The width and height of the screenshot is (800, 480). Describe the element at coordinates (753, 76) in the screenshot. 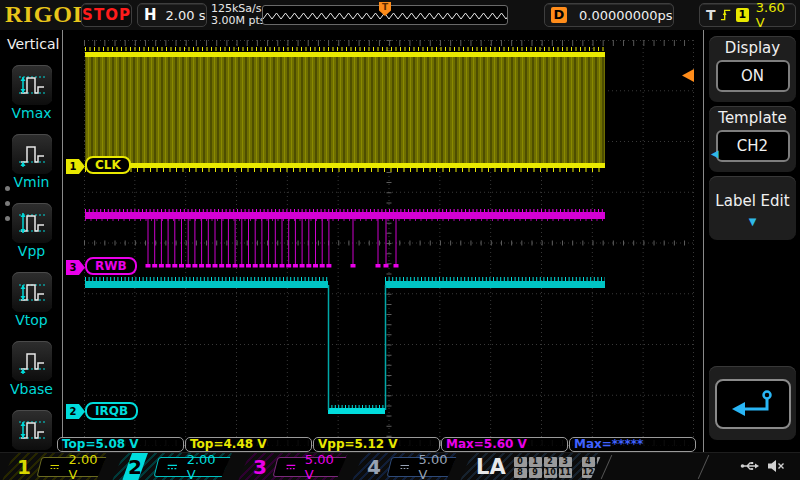

I see `display-on-button: ON` at that location.